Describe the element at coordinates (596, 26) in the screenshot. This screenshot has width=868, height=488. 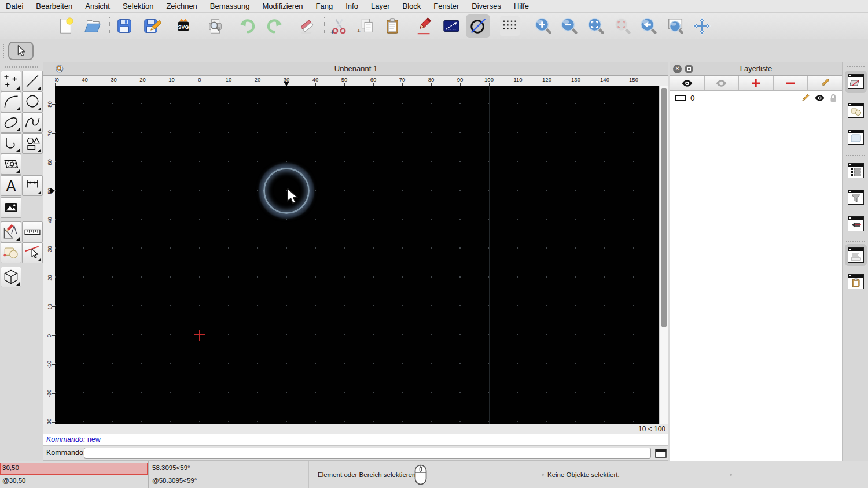
I see `zoom-auto-button` at that location.